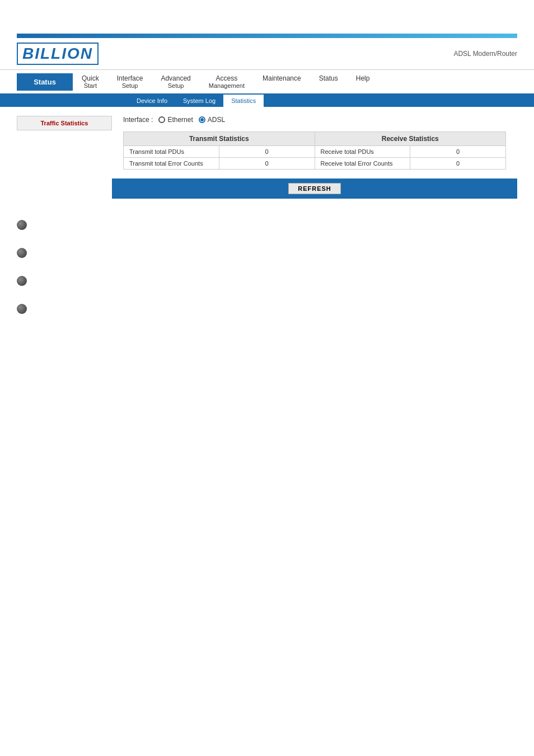 The image size is (534, 756). I want to click on main: Traffic Statistics Interface : Ethernet …, so click(267, 157).